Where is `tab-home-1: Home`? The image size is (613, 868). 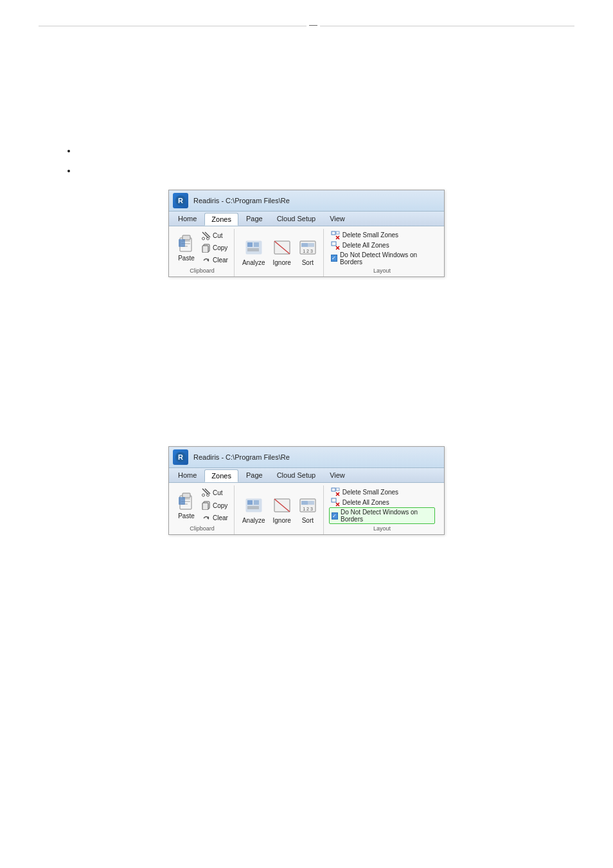
tab-home-1: Home is located at coordinates (188, 219).